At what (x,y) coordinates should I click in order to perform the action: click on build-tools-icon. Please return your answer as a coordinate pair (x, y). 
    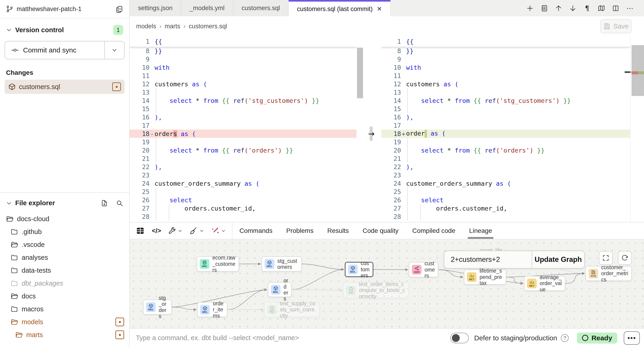
    Looking at the image, I should click on (176, 231).